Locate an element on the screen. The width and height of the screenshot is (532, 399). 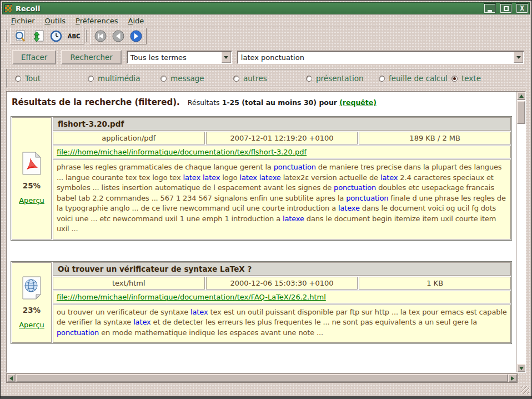
scroll-up-button is located at coordinates (521, 96).